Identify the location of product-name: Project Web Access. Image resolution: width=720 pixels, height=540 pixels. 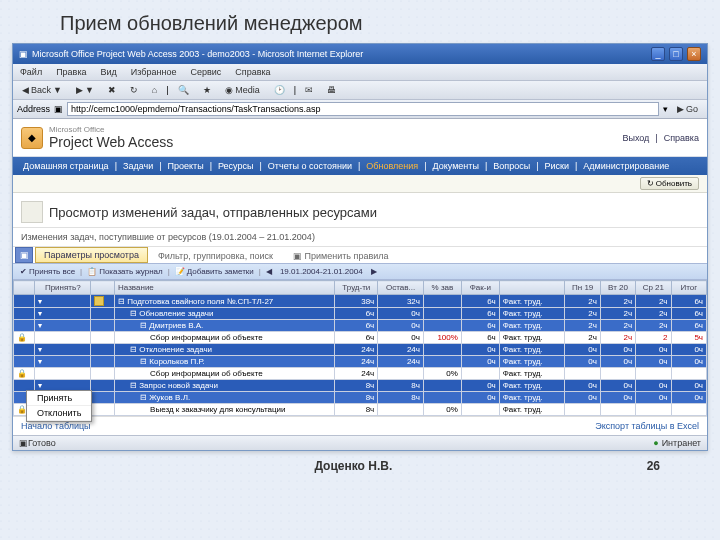
(111, 142).